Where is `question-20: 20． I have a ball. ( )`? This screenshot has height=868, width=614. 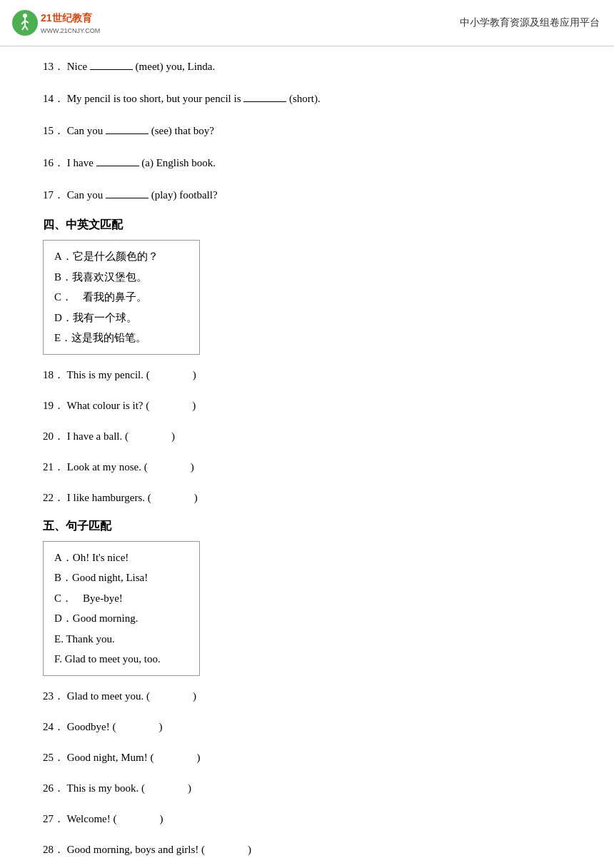 question-20: 20． I have a ball. ( ) is located at coordinates (307, 437).